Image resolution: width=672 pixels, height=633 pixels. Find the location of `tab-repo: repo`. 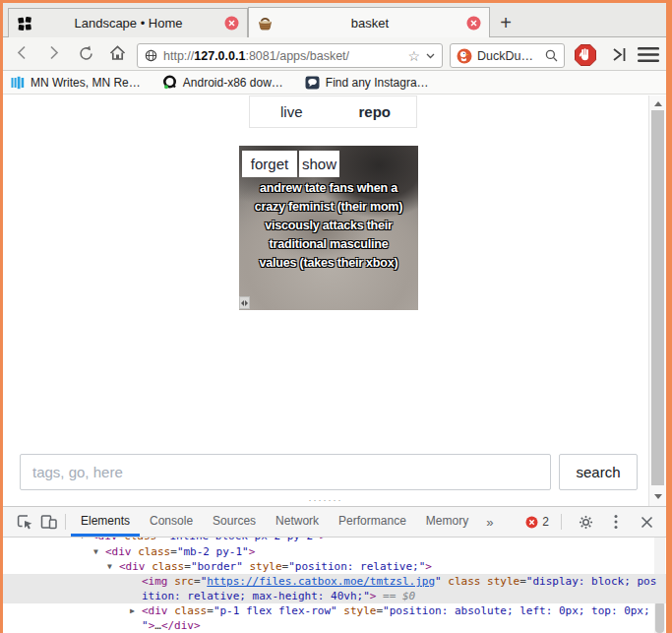

tab-repo: repo is located at coordinates (376, 112).